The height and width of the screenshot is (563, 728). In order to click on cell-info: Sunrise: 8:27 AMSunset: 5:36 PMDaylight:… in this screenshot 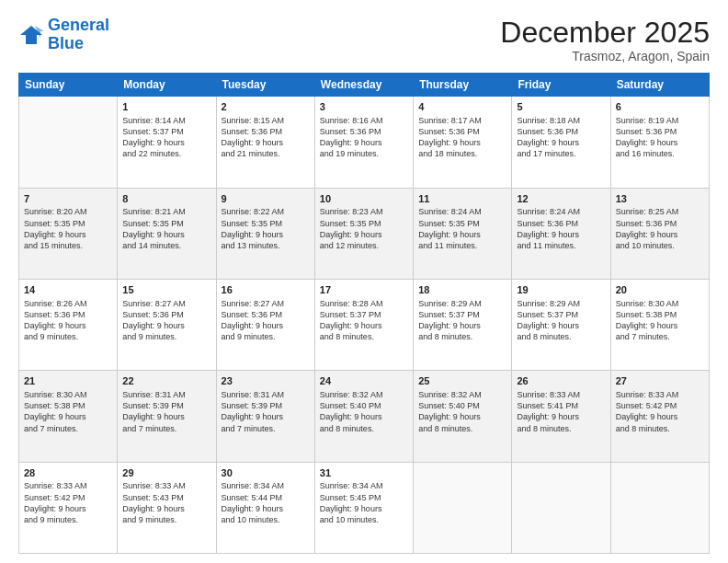, I will do `click(166, 320)`.